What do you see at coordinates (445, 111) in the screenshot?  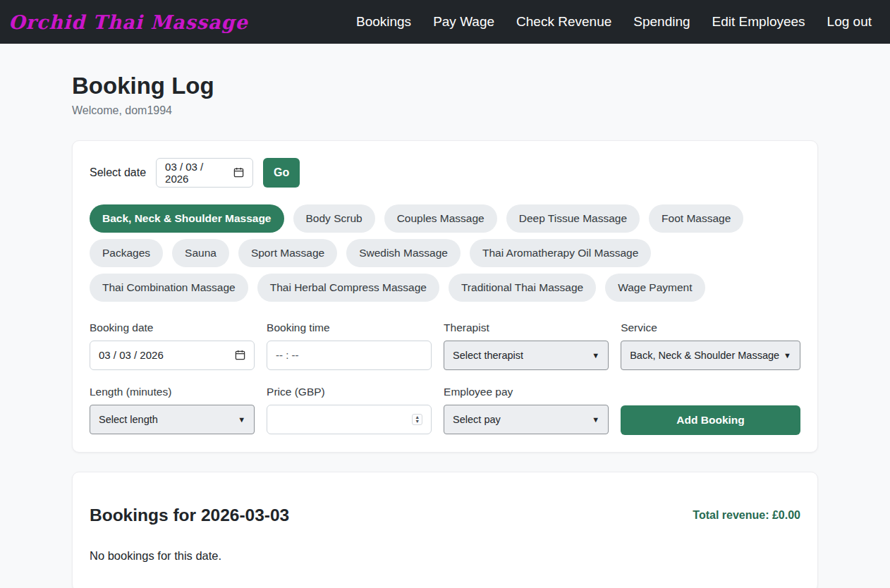 I see `welcome-text: Welcome, dom1994` at bounding box center [445, 111].